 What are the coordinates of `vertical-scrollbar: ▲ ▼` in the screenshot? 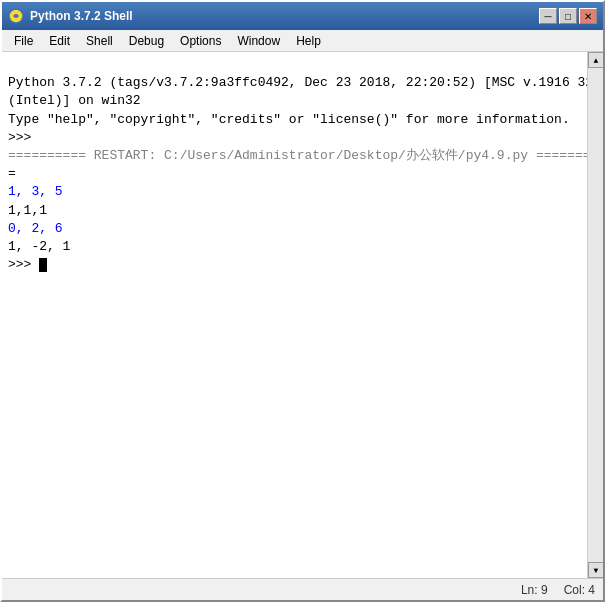 It's located at (595, 315).